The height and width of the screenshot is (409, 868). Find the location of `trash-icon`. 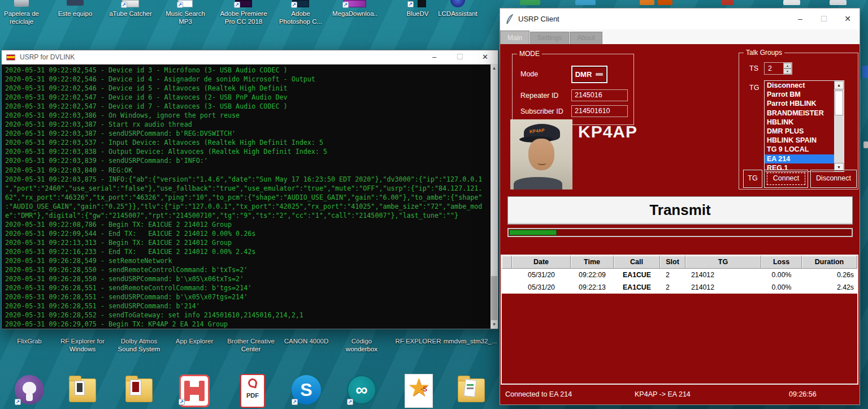

trash-icon is located at coordinates (21, 3).